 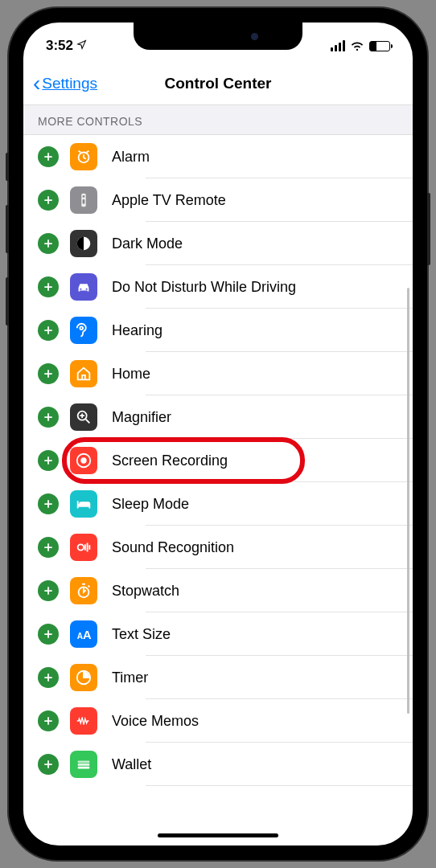 What do you see at coordinates (204, 288) in the screenshot?
I see `control-label: Do Not Disturb While Driving` at bounding box center [204, 288].